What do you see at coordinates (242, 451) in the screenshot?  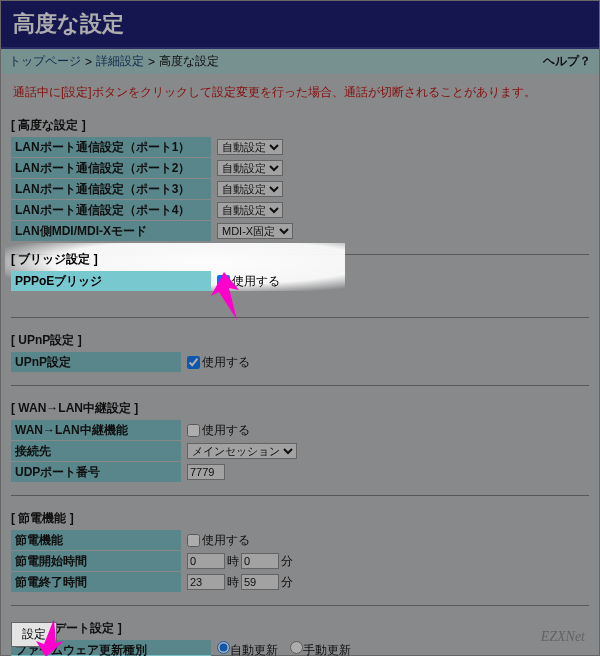 I see `select-dest: メインセッション` at bounding box center [242, 451].